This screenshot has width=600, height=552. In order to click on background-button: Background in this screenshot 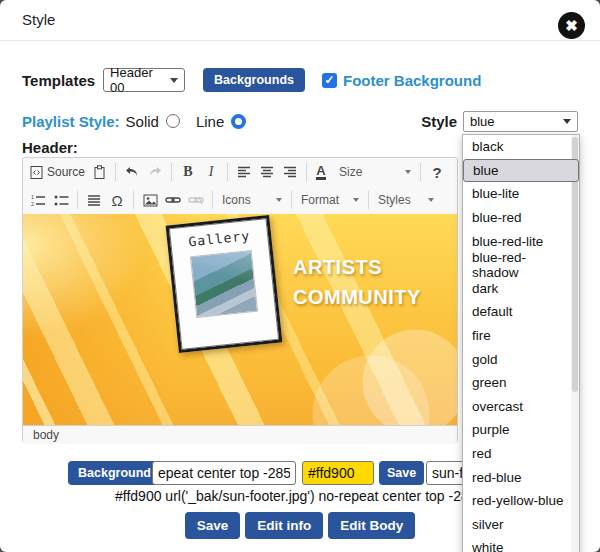, I will do `click(114, 473)`.